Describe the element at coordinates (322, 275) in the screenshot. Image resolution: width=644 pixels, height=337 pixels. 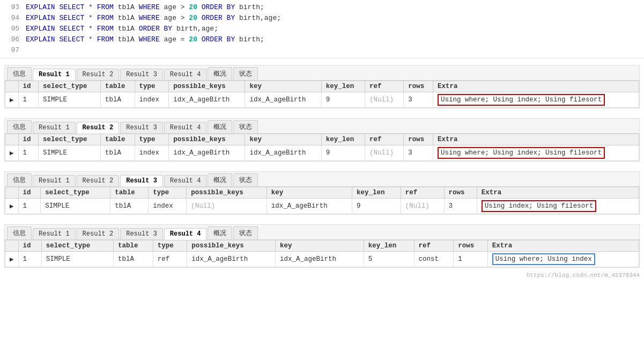
I see `watermark: https://blog.csdn.net/m_42379344` at that location.